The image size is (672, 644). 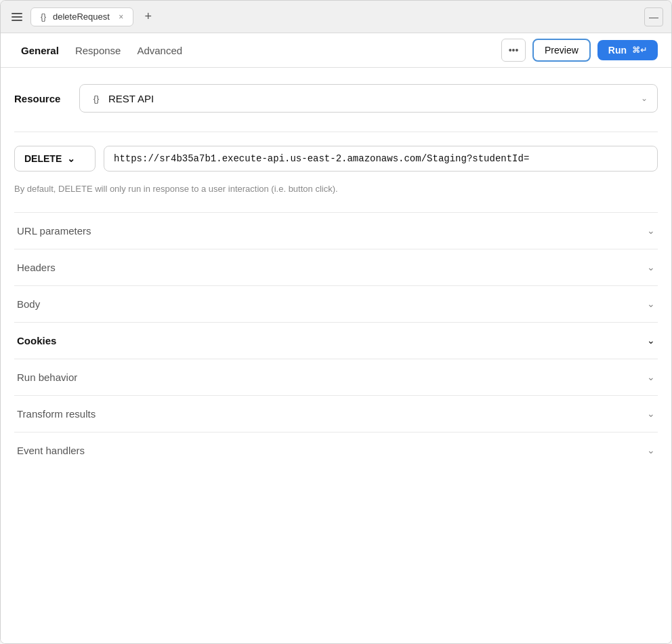 I want to click on title-bar: {} deleteRequest × + —, so click(x=336, y=17).